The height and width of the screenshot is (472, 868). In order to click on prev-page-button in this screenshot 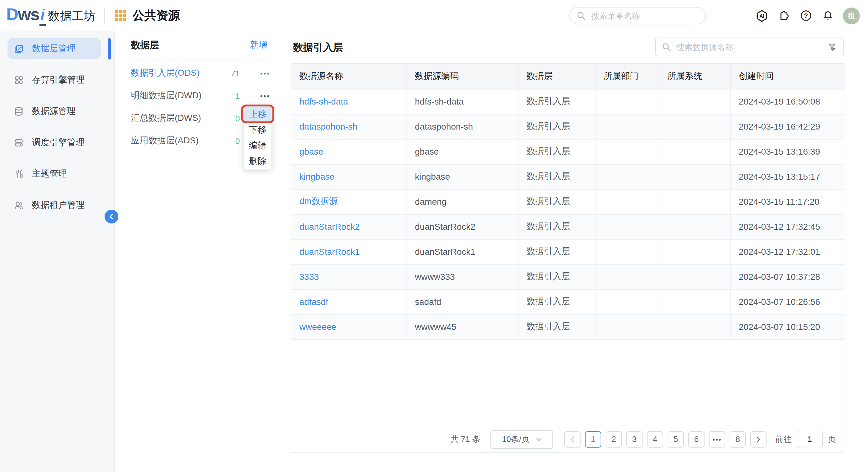, I will do `click(572, 439)`.